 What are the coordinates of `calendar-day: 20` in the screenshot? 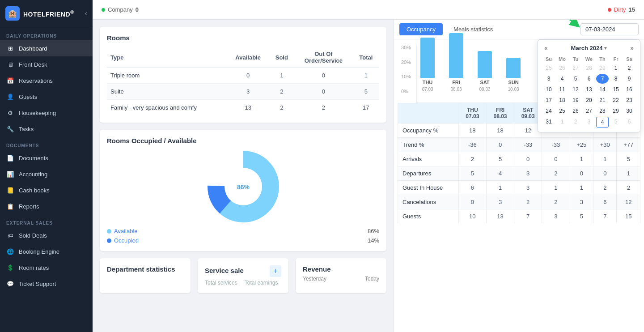 It's located at (589, 100).